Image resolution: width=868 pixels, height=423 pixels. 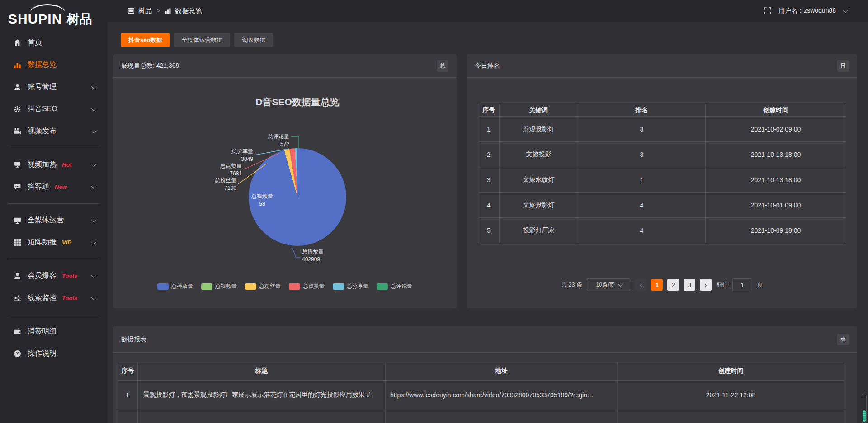 I want to click on pie-label-plays: 总播放量 402909, so click(x=327, y=256).